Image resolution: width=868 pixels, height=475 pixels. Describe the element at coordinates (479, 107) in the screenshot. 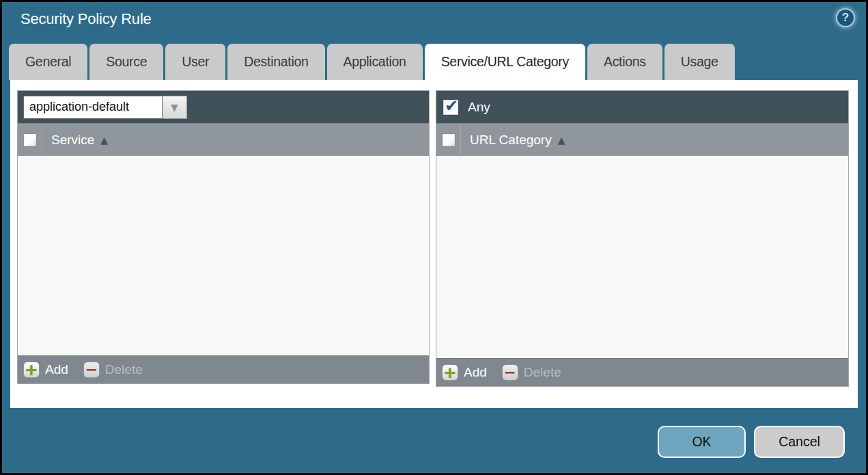

I see `any-label: Any` at that location.